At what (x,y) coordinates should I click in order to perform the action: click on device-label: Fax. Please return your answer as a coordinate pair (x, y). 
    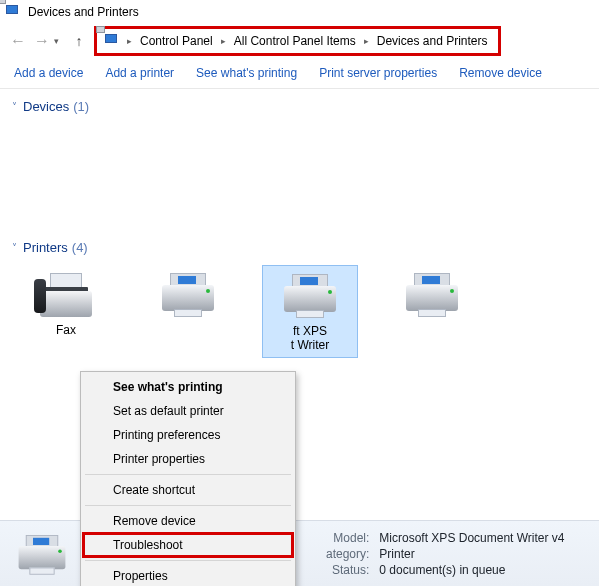
    Looking at the image, I should click on (66, 330).